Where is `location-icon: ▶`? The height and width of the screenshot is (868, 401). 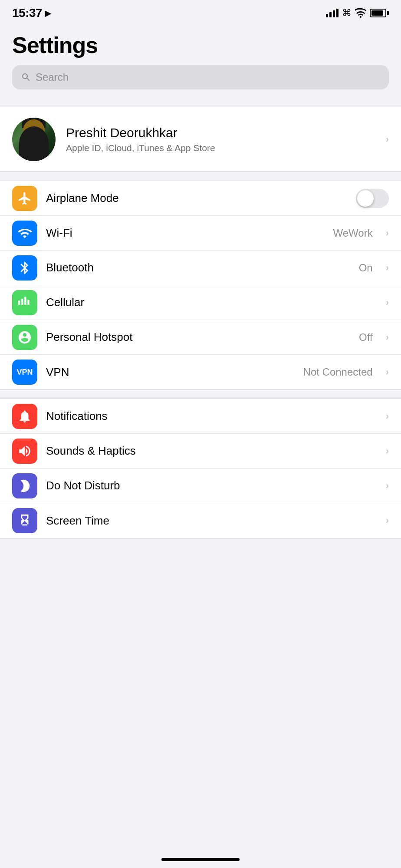
location-icon: ▶ is located at coordinates (48, 13).